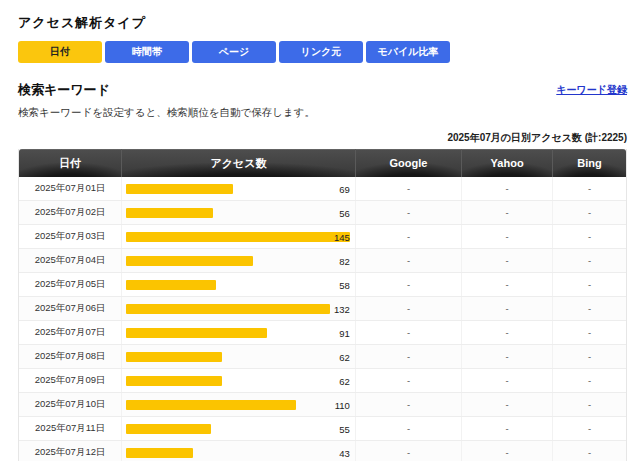 The height and width of the screenshot is (461, 640). Describe the element at coordinates (344, 428) in the screenshot. I see `access-count-value: 55` at that location.